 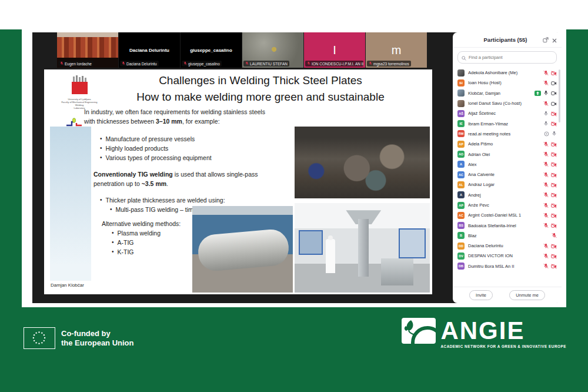 What do you see at coordinates (507, 104) in the screenshot?
I see `participant-row: Ionel Danut Savu (Co-host)` at bounding box center [507, 104].